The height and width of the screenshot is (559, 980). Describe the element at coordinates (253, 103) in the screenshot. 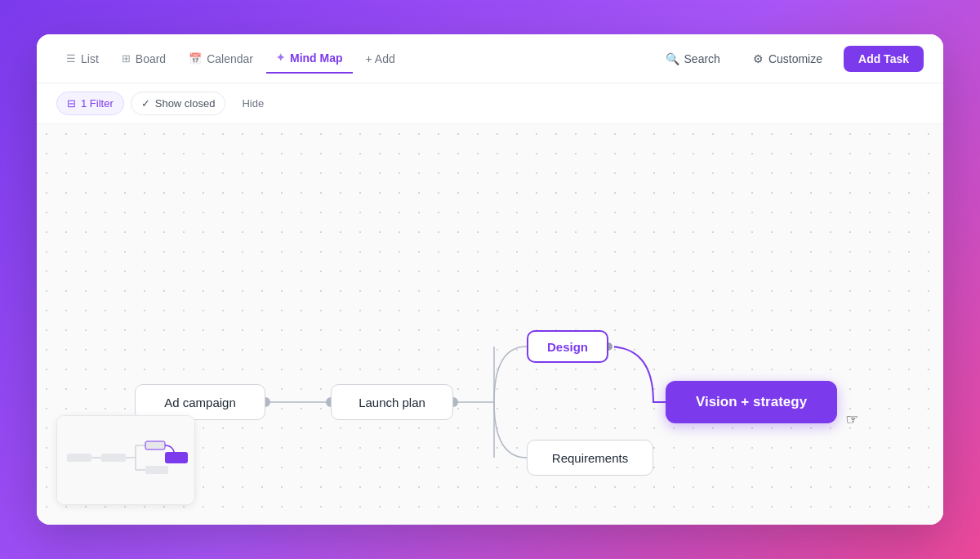

I see `hide-label: Hide` at that location.